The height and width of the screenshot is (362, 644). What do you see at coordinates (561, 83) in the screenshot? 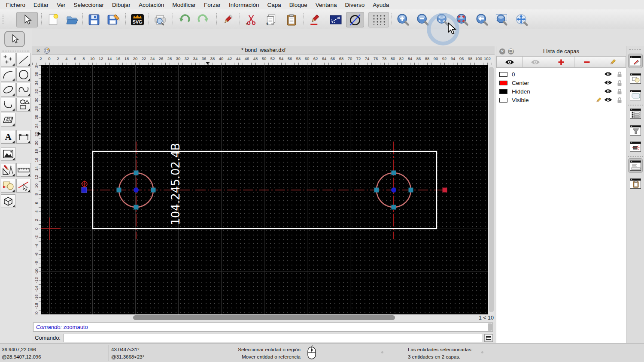
I see `layer-row-center: Center` at bounding box center [561, 83].